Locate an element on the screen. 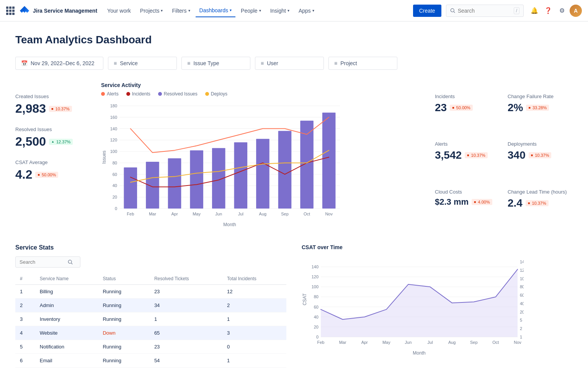 Image resolution: width=588 pixels, height=368 pixels. svg-text: Feb is located at coordinates (130, 214).